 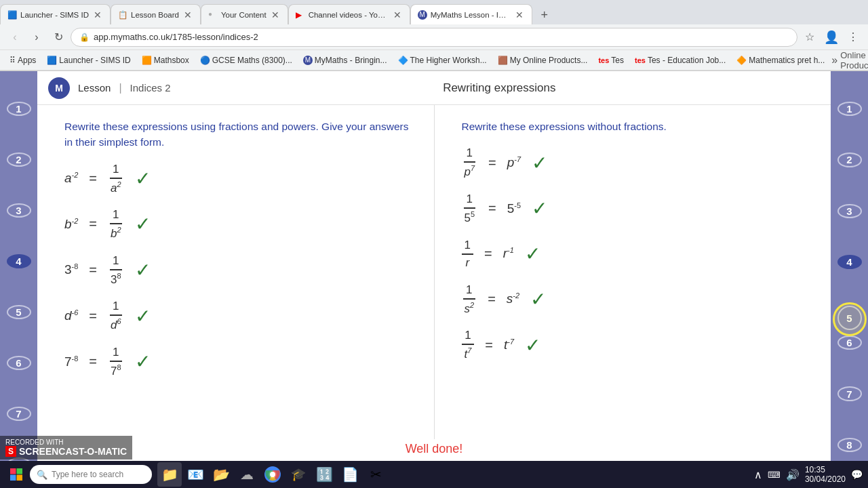 I want to click on left-eq2-equals: =, so click(x=93, y=224).